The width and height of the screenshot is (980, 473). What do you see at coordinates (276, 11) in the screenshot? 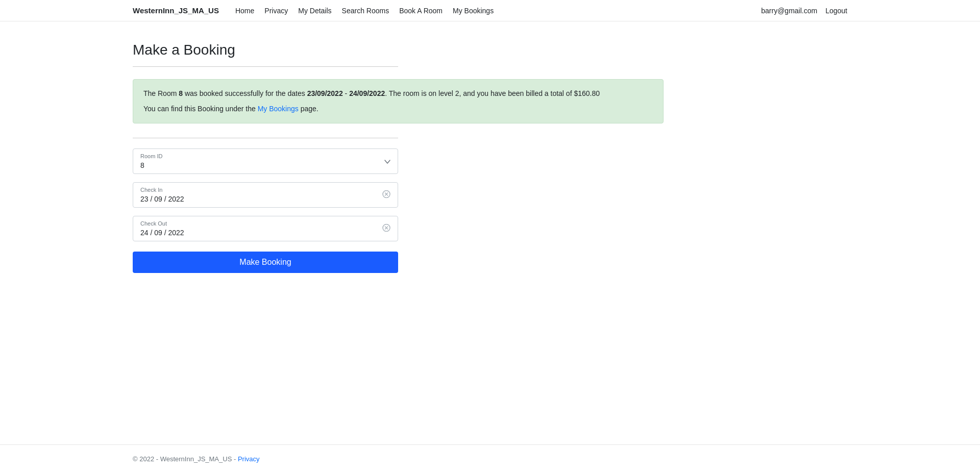
I see `nav-link-privacy: Privacy` at bounding box center [276, 11].